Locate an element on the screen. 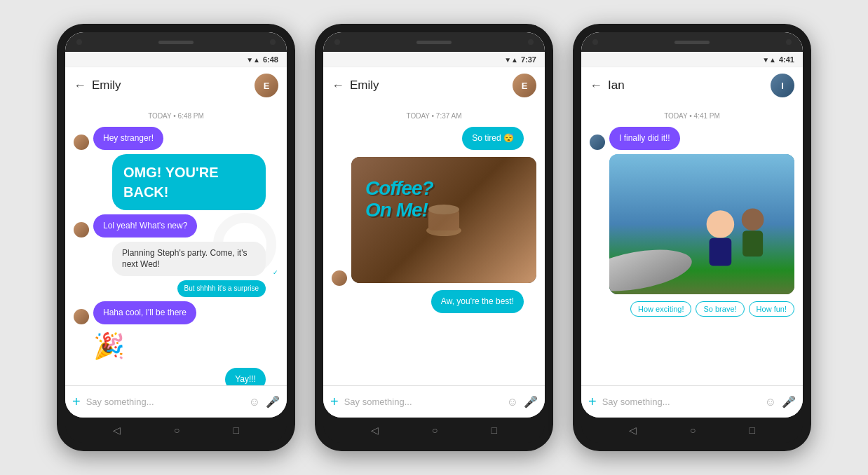  phone3-input-bar: + Say something... ☺ 🎤 is located at coordinates (692, 401).